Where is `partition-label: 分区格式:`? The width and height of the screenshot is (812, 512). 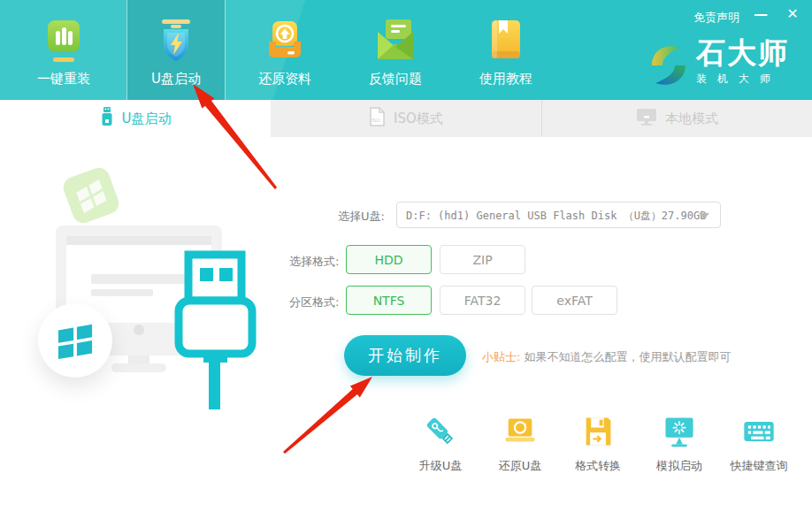
partition-label: 分区格式: is located at coordinates (314, 302).